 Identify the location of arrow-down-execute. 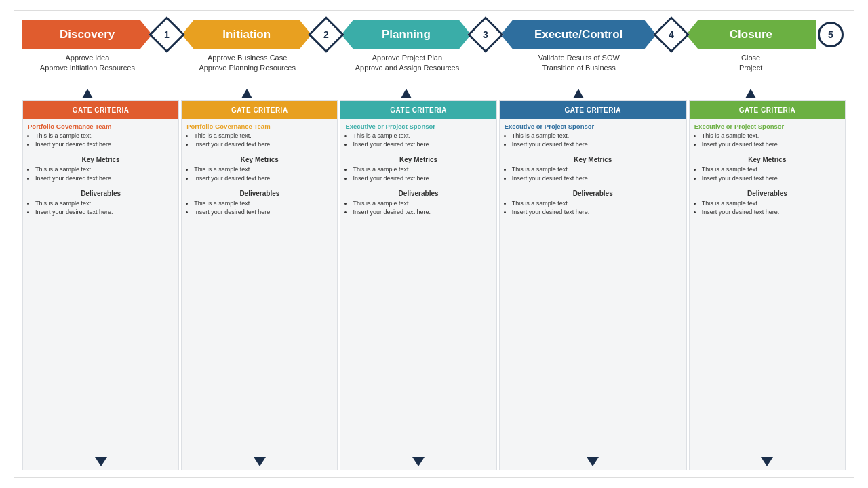
(593, 464).